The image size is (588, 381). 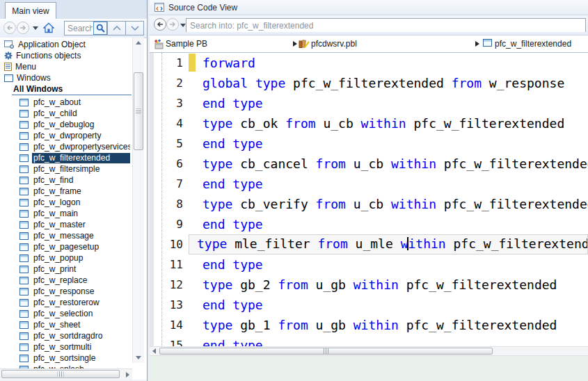 What do you see at coordinates (386, 26) in the screenshot?
I see `search-into-input` at bounding box center [386, 26].